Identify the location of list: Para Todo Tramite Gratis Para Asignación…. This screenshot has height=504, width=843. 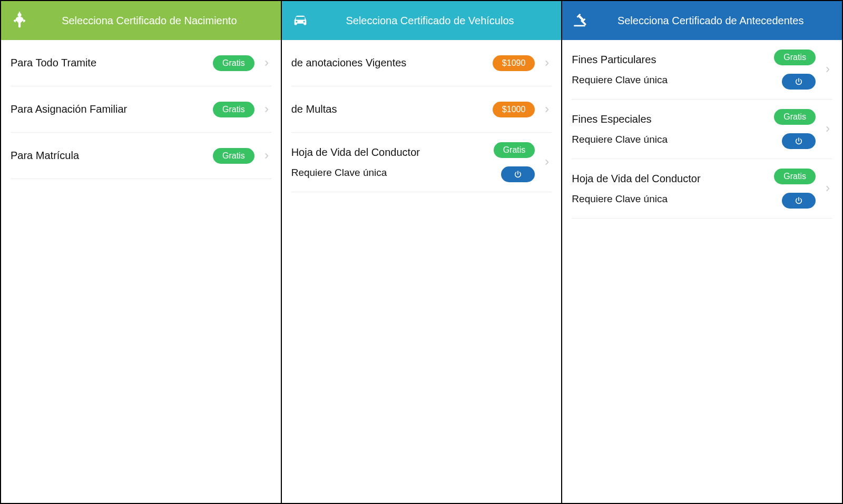
(141, 110).